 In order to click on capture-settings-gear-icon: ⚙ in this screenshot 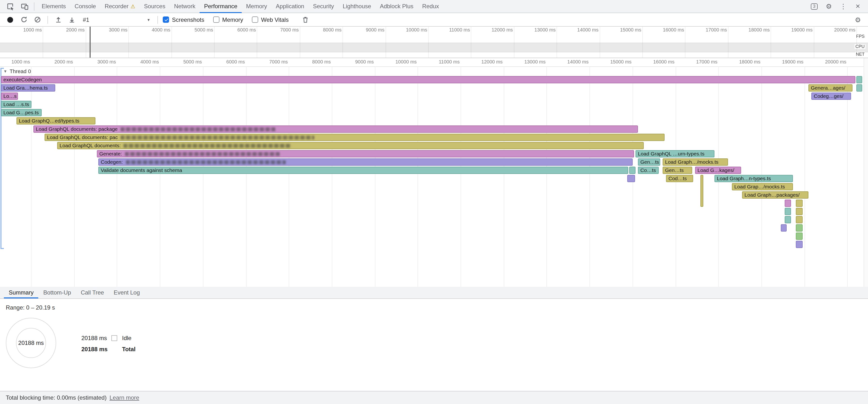, I will do `click(858, 20)`.